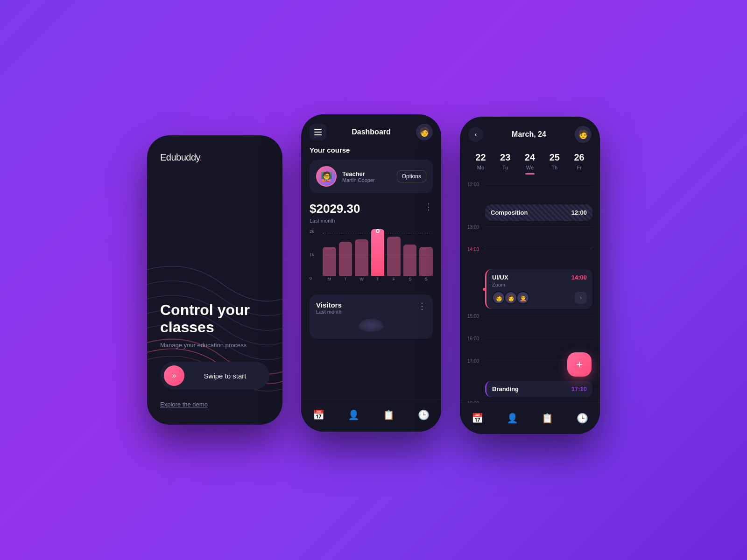 Image resolution: width=747 pixels, height=560 pixels. I want to click on earnings-period: Last month, so click(371, 221).